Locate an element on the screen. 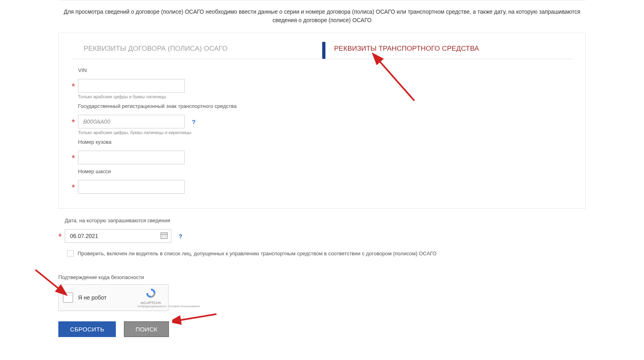 Image resolution: width=644 pixels, height=360 pixels. chassis-input is located at coordinates (131, 187).